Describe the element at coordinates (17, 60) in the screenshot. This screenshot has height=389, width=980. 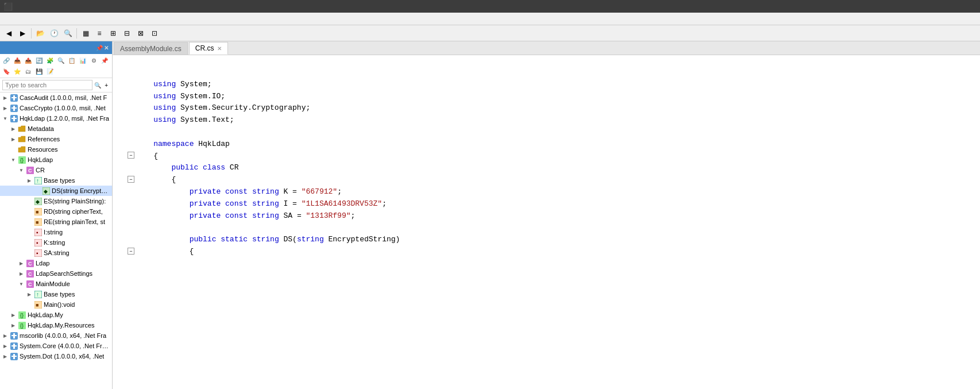
I see `ptool-btn-2: 📥` at that location.